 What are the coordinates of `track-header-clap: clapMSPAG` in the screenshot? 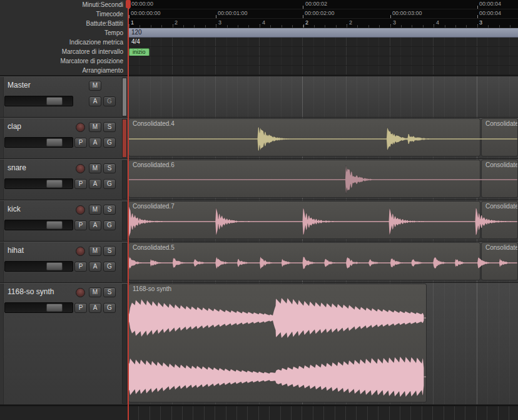 It's located at (64, 138).